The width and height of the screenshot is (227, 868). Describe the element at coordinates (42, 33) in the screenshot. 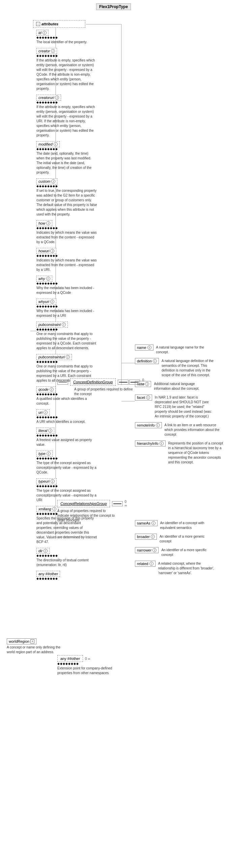

I see `field-id-label: id i` at that location.